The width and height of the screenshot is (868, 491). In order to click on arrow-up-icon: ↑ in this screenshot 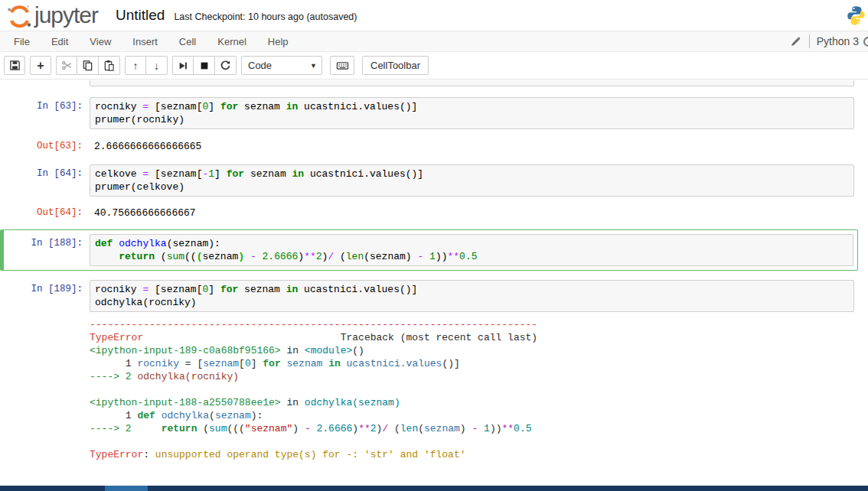, I will do `click(136, 66)`.